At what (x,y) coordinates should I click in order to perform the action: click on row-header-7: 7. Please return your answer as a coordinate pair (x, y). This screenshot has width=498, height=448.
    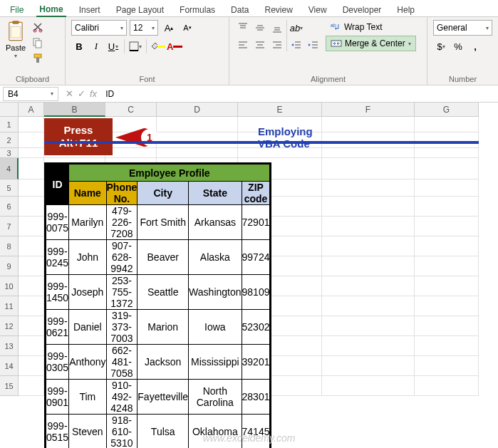
    Looking at the image, I should click on (9, 226).